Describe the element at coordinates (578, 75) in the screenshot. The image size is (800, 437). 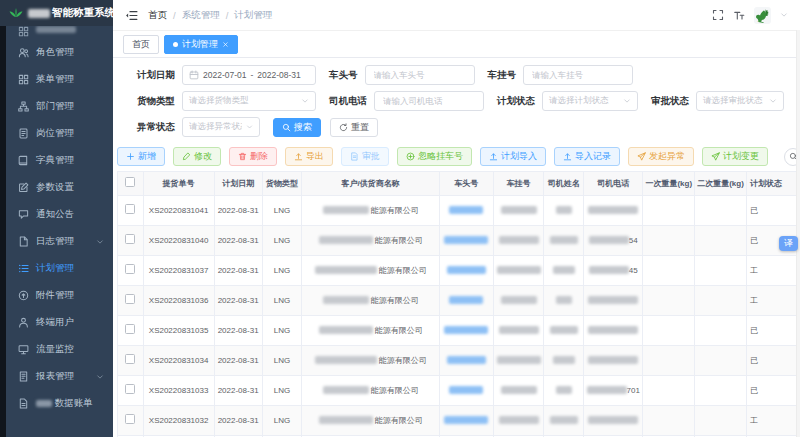
I see `trailer-no-input` at that location.